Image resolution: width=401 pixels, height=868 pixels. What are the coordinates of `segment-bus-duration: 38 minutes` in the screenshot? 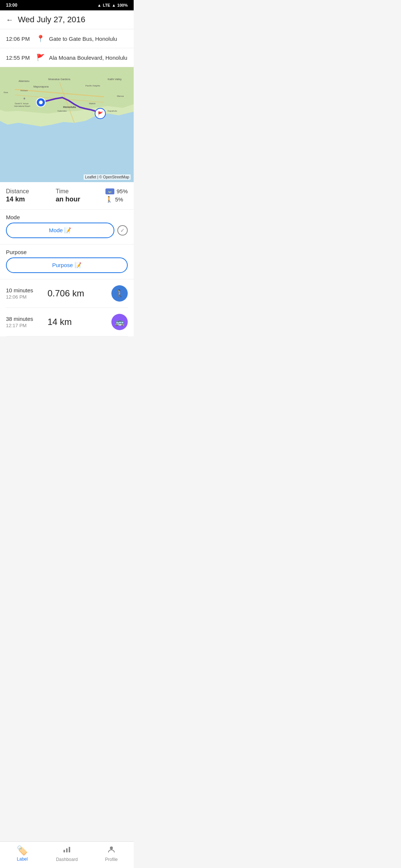 It's located at (25, 319).